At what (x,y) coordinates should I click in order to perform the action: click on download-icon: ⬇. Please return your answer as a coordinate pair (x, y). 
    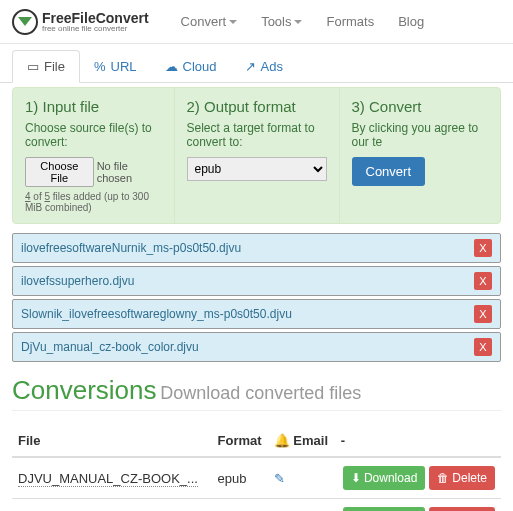
    Looking at the image, I should click on (356, 478).